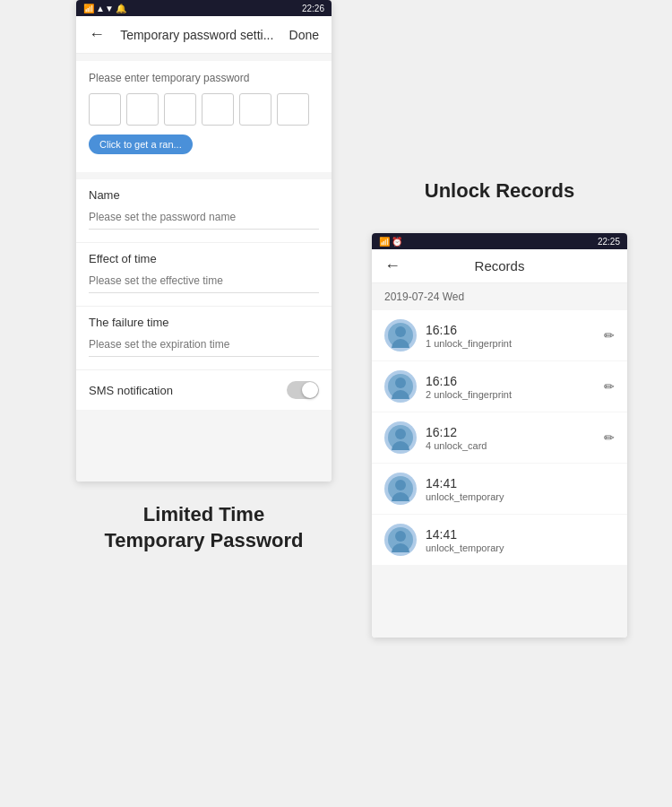 This screenshot has width=672, height=807. I want to click on record-time-5: 14:41, so click(520, 534).